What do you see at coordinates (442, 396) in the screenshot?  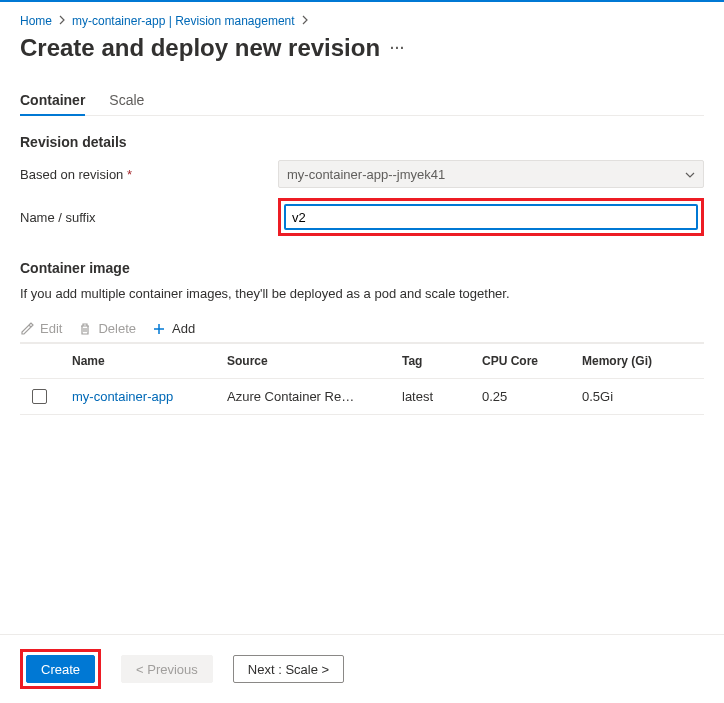 I see `container-tag: latest` at bounding box center [442, 396].